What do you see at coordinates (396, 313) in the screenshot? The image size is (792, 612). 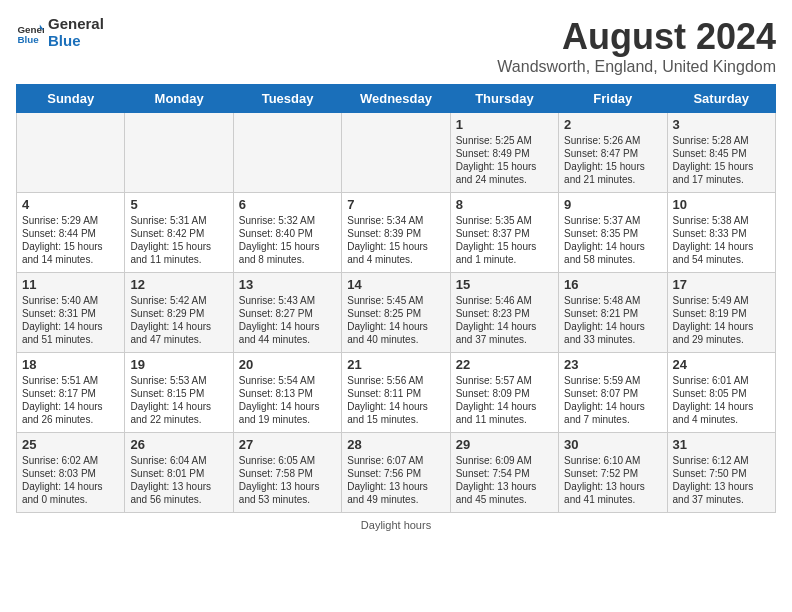 I see `week-row-3: 11Sunrise: 5:40 AMSunset: 8:31 PMDayligh…` at bounding box center [396, 313].